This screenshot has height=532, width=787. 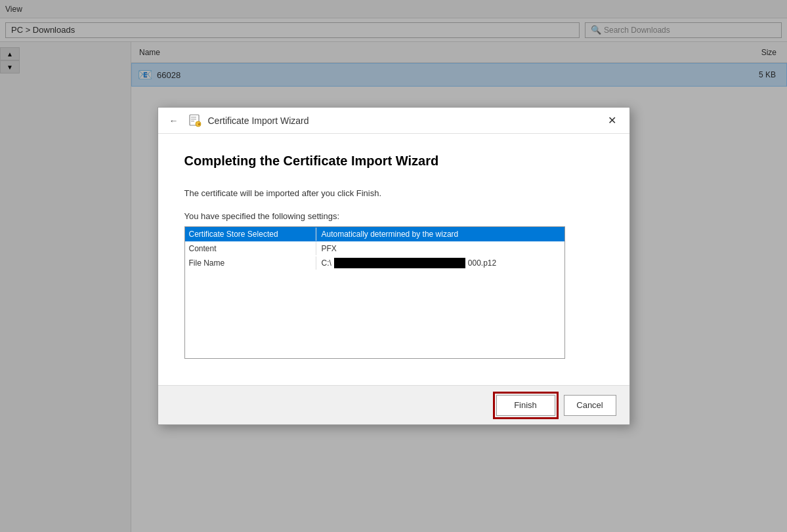 What do you see at coordinates (482, 263) in the screenshot?
I see `filename-suffix: 000.p12` at bounding box center [482, 263].